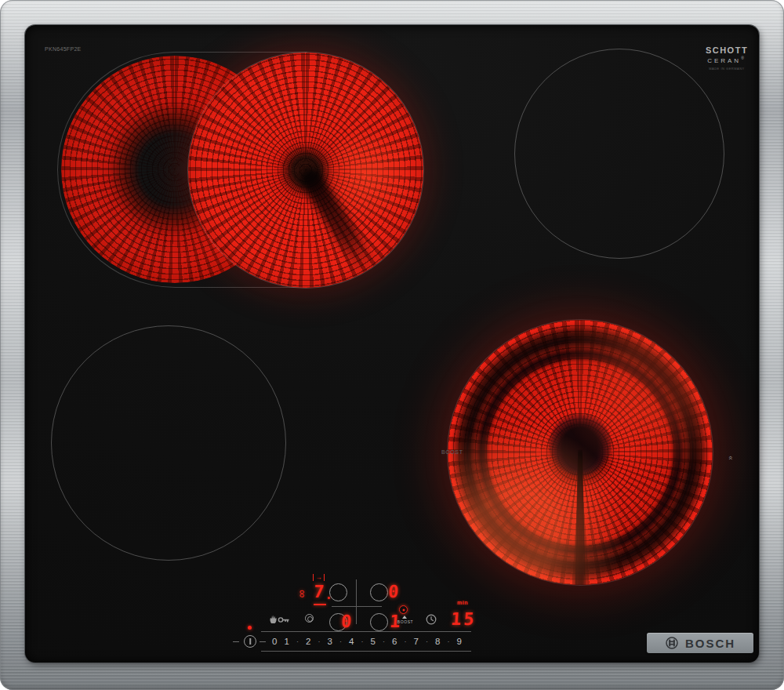 This screenshot has height=690, width=784. I want to click on back-left-level-display: 7, so click(318, 591).